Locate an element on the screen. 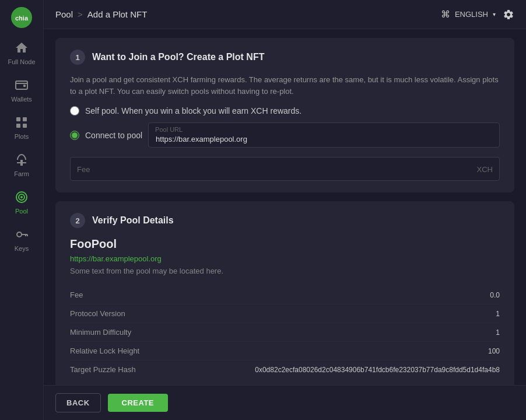 This screenshot has height=420, width=526. radio-self-pool-label: Self pool. When you win a block you will… is located at coordinates (194, 111).